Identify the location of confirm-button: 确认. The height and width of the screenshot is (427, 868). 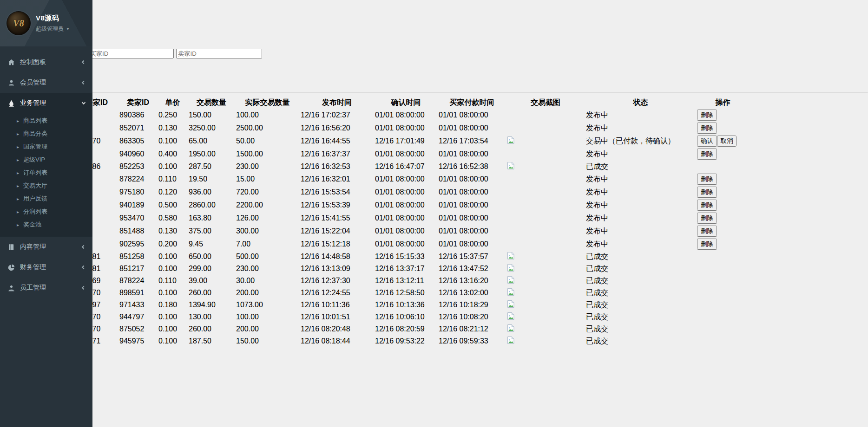
(707, 141).